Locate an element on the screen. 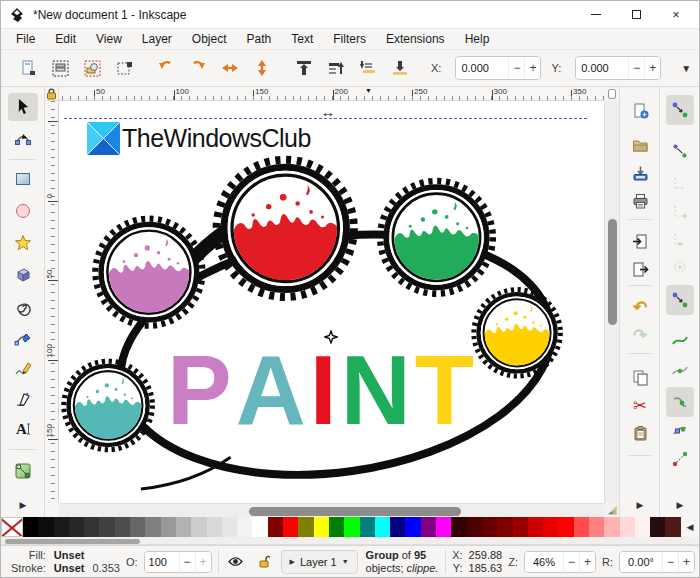 Image resolution: width=700 pixels, height=578 pixels. raise-icon is located at coordinates (336, 68).